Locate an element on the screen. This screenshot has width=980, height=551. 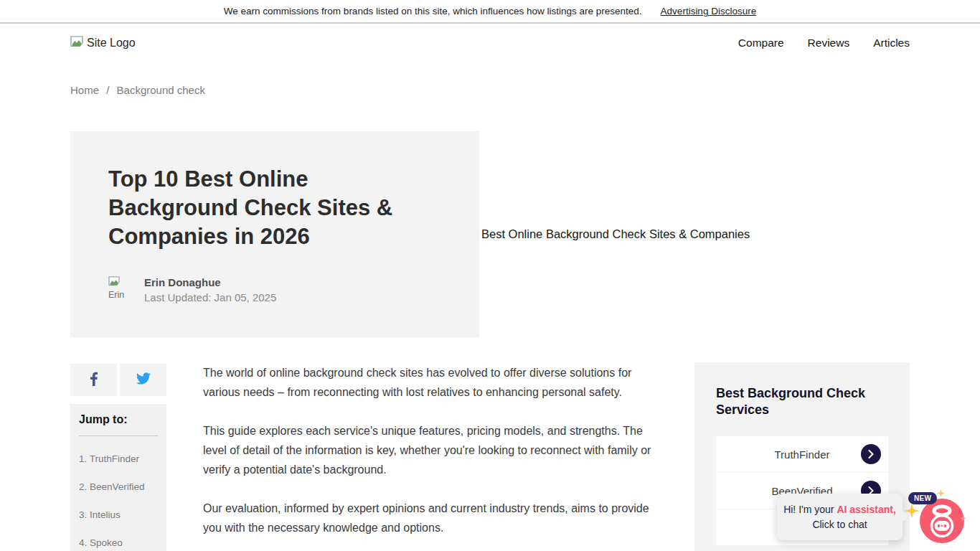
last-updated: Last Updated: Jan 05, 2025 is located at coordinates (210, 297).